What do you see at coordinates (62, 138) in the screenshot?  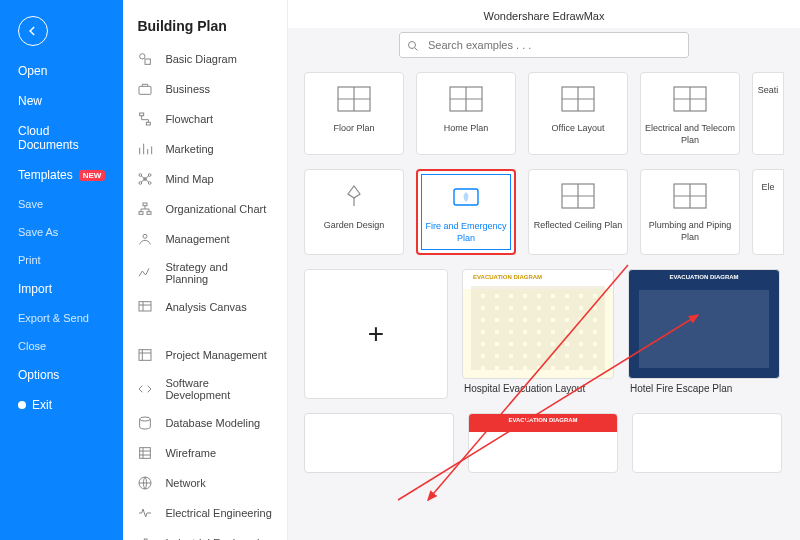 I see `nav-cloud-documents: Cloud Documents` at bounding box center [62, 138].